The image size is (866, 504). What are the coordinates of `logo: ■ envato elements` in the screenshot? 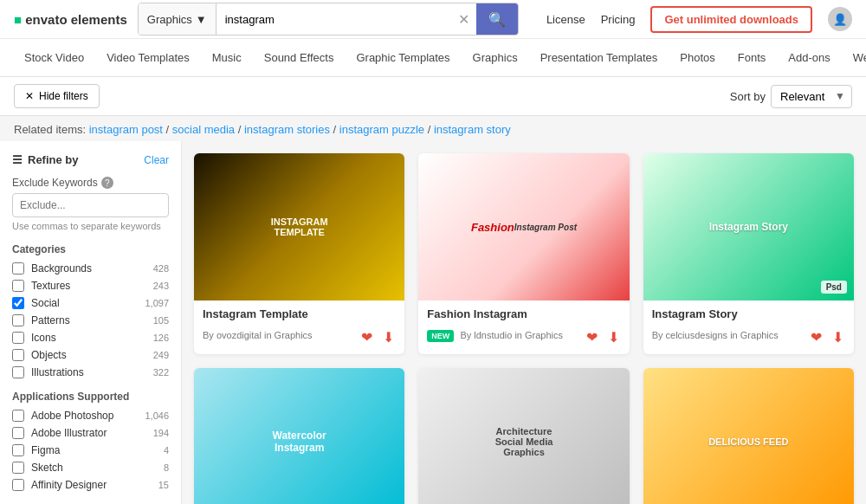 It's located at (71, 19).